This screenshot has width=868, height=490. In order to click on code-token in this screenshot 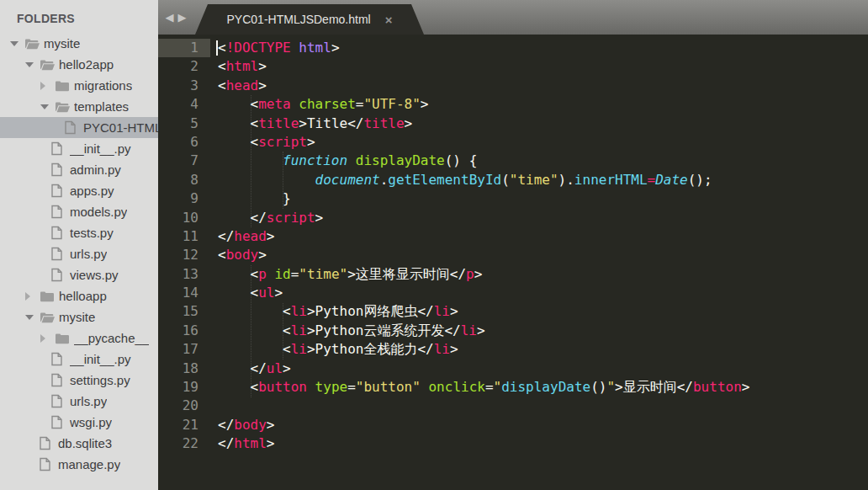, I will do `click(352, 160)`.